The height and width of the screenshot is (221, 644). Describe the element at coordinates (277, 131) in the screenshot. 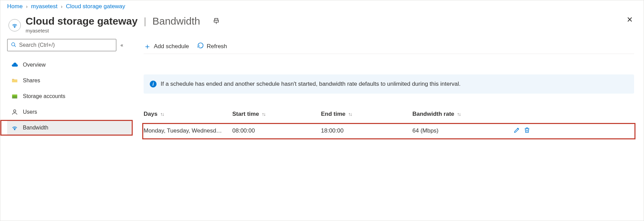

I see `cell-start-time: 08:00:00` at that location.